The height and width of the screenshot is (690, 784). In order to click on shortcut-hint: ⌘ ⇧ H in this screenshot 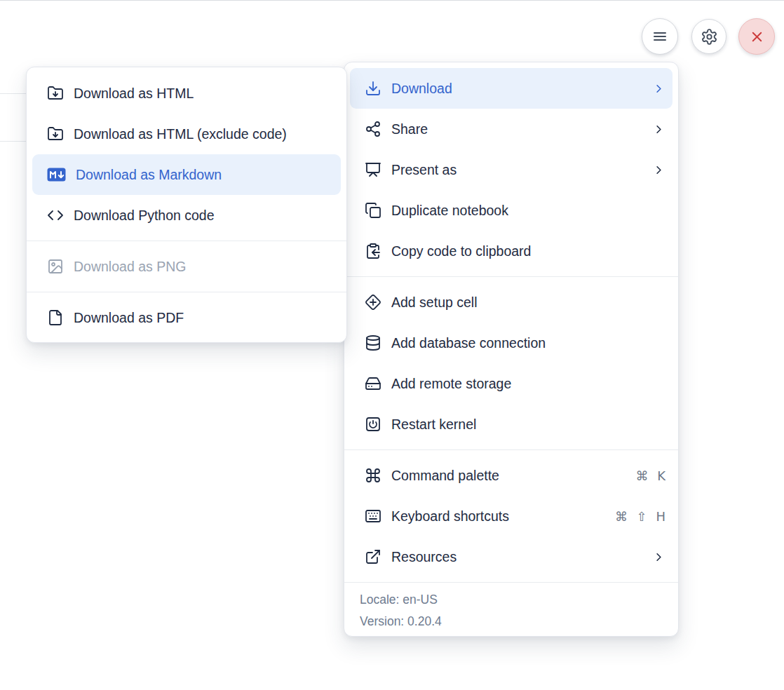, I will do `click(640, 516)`.